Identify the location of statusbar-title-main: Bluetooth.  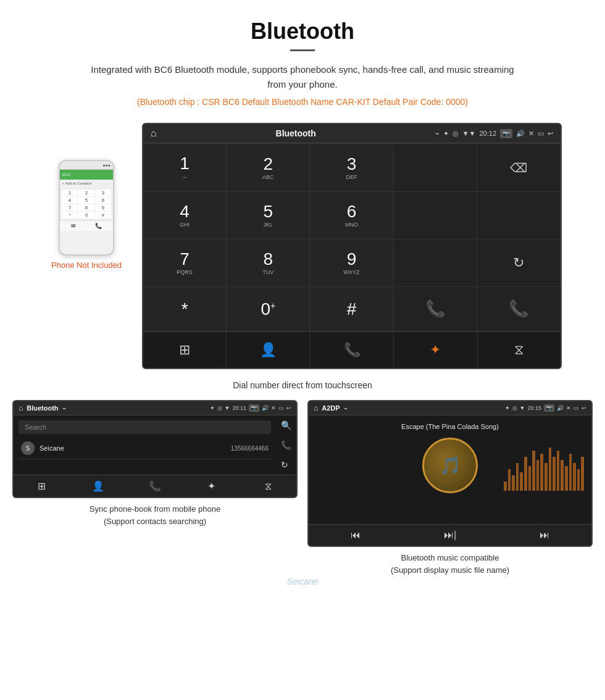
(296, 133).